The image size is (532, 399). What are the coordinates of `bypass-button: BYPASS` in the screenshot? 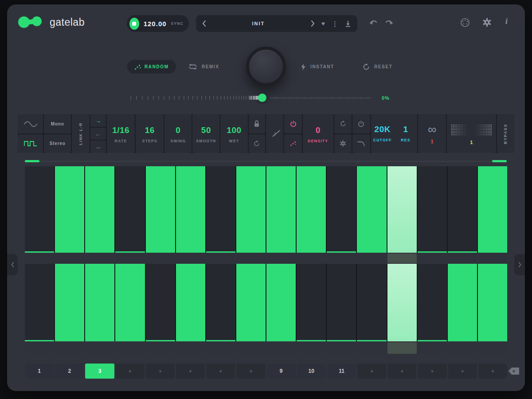 It's located at (505, 134).